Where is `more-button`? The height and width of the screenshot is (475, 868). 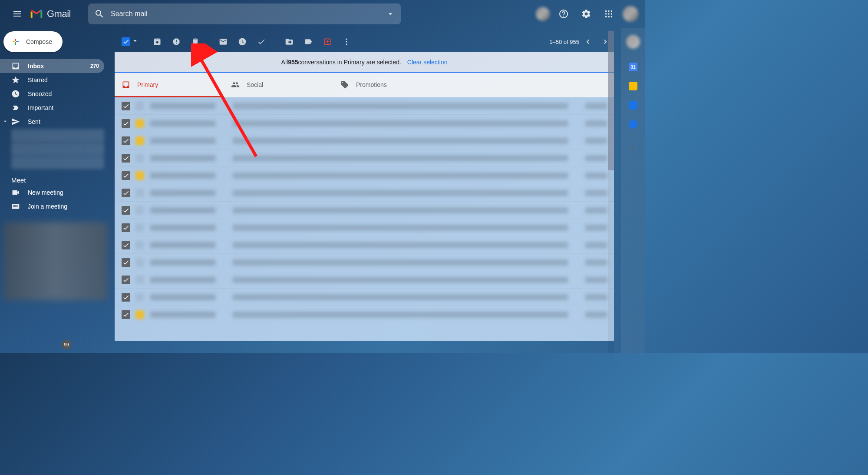
more-button is located at coordinates (347, 42).